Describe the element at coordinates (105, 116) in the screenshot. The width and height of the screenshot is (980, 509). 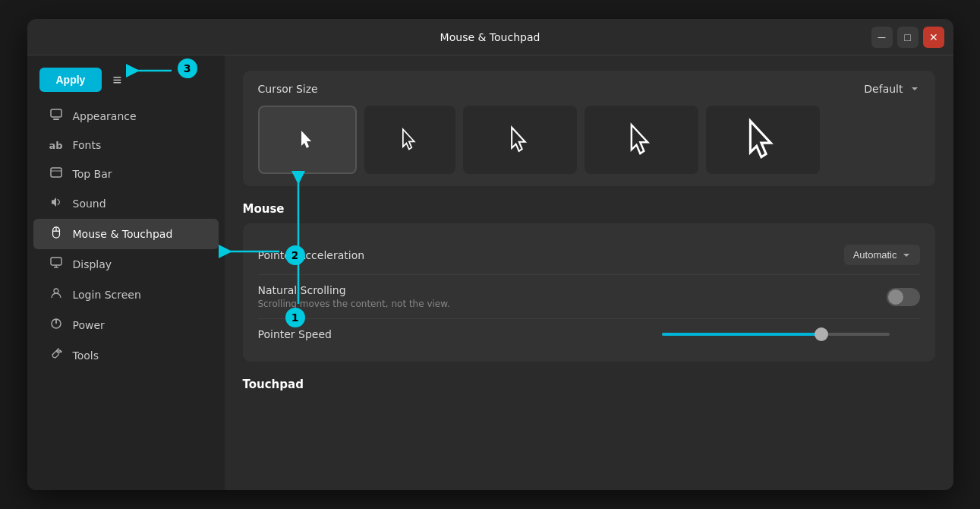
I see `appearance-label: Appearance` at that location.